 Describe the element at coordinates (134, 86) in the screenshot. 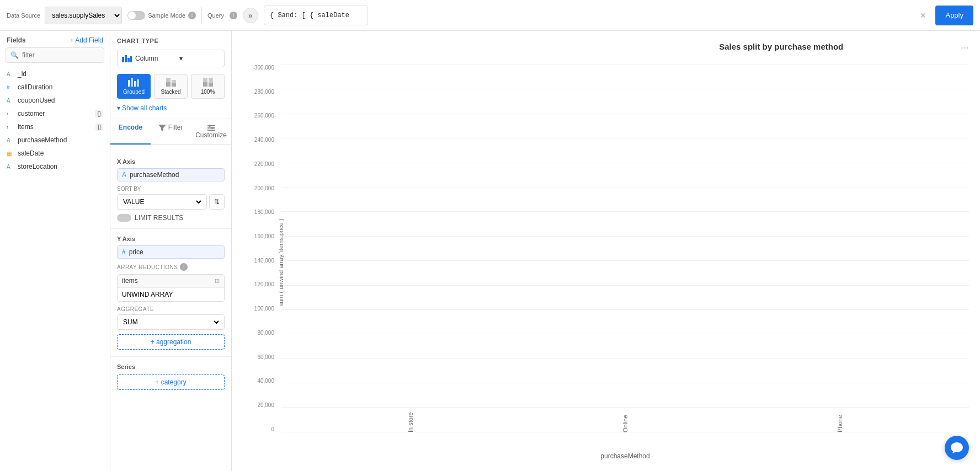

I see `chart-variant-grouped: Grouped` at that location.